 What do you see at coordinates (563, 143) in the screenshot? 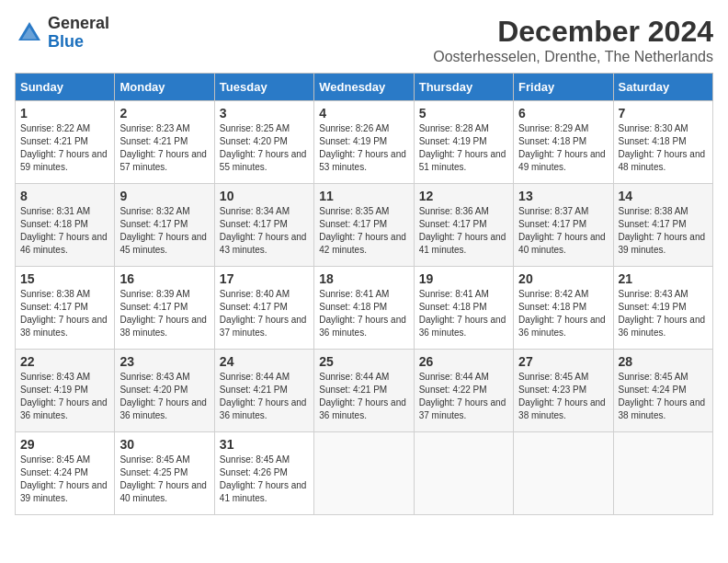
I see `calendar-cell: 6Sunrise: 8:29 AMSunset: 4:18 PMDaylight…` at bounding box center [563, 143].